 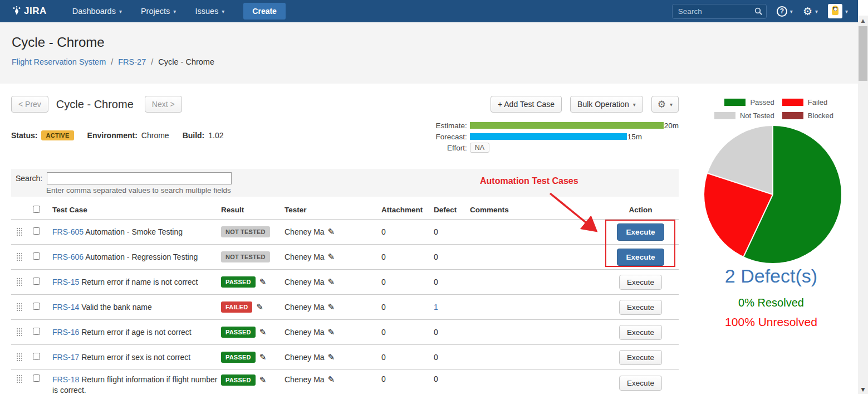 I want to click on user-menu: ▾, so click(x=838, y=11).